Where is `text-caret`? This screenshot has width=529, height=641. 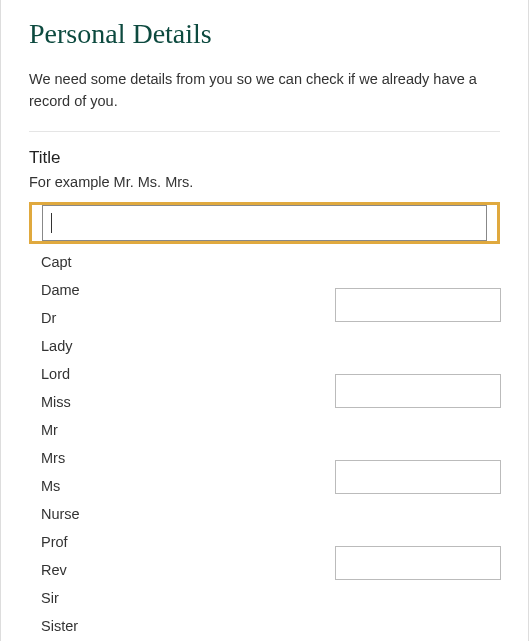
text-caret is located at coordinates (52, 223).